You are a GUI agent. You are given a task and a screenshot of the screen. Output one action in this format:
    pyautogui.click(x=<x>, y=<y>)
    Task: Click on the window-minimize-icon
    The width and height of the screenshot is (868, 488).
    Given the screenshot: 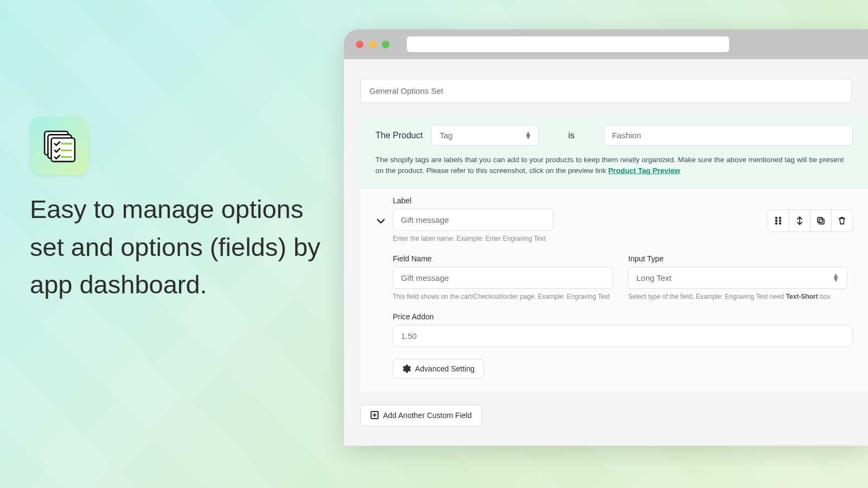 What is the action you would take?
    pyautogui.click(x=373, y=44)
    